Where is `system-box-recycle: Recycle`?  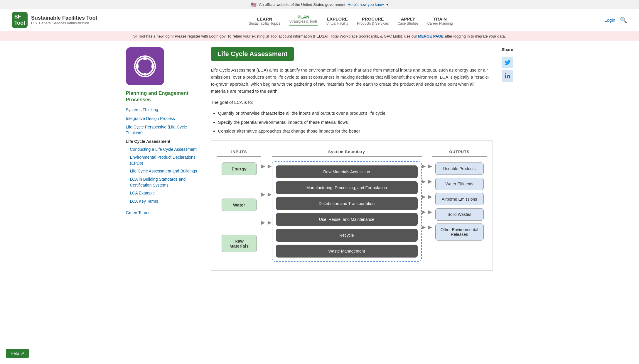
system-box-recycle: Recycle is located at coordinates (347, 235).